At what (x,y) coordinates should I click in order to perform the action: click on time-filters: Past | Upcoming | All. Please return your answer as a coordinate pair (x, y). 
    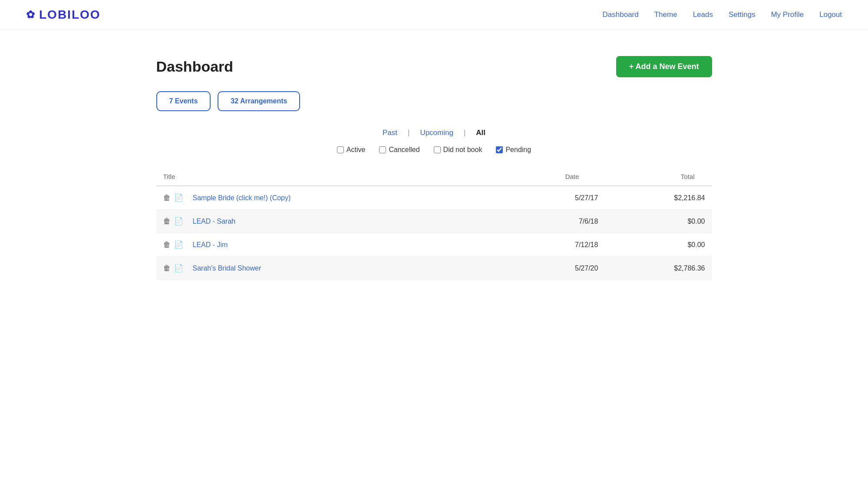
    Looking at the image, I should click on (434, 133).